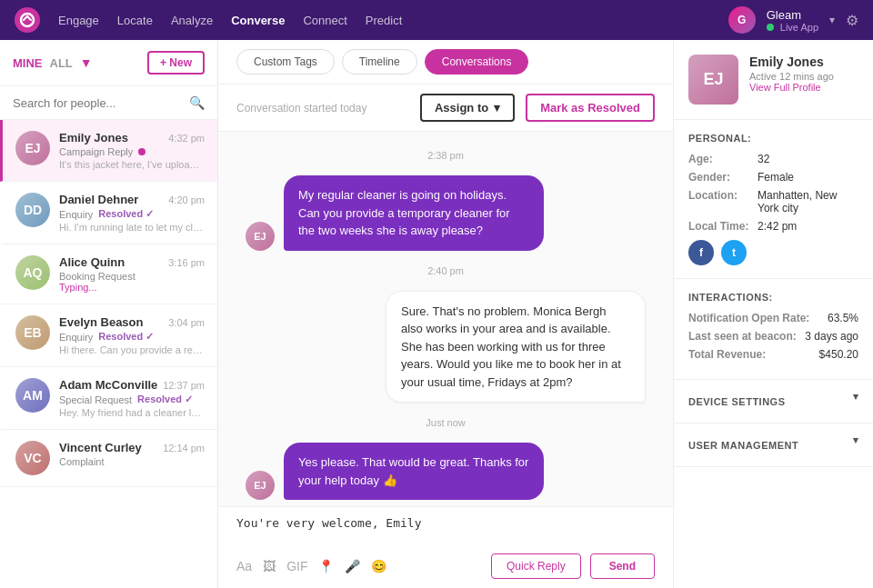 This screenshot has width=873, height=588. I want to click on location-icon: 📍, so click(326, 566).